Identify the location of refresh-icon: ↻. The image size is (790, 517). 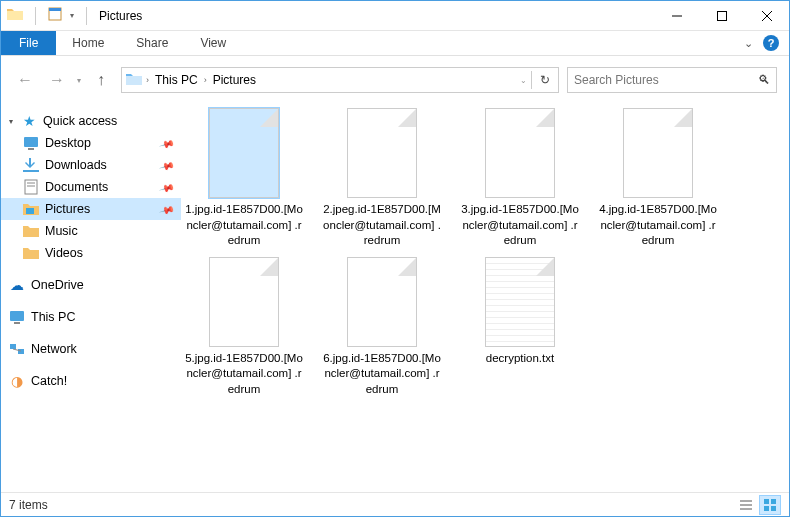
(545, 80).